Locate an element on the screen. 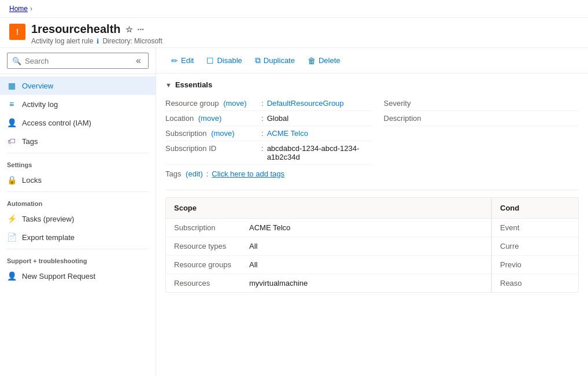  resource-group-link: DefaultResourceGroup is located at coordinates (305, 103).